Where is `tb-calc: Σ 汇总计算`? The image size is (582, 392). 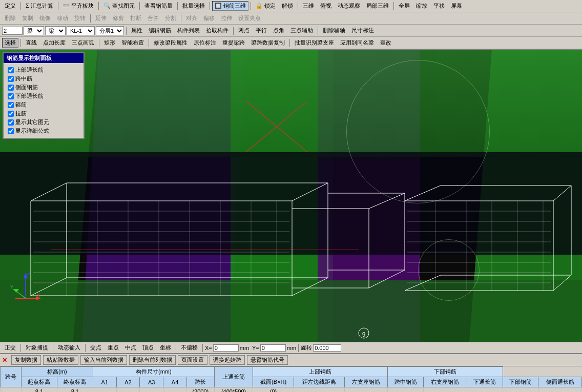
tb-calc: Σ 汇总计算 is located at coordinates (39, 6).